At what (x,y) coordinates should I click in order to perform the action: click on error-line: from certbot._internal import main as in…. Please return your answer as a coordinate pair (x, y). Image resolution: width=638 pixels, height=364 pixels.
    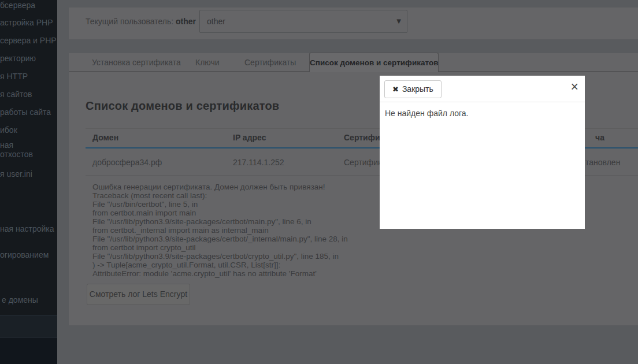
    Looking at the image, I should click on (220, 230).